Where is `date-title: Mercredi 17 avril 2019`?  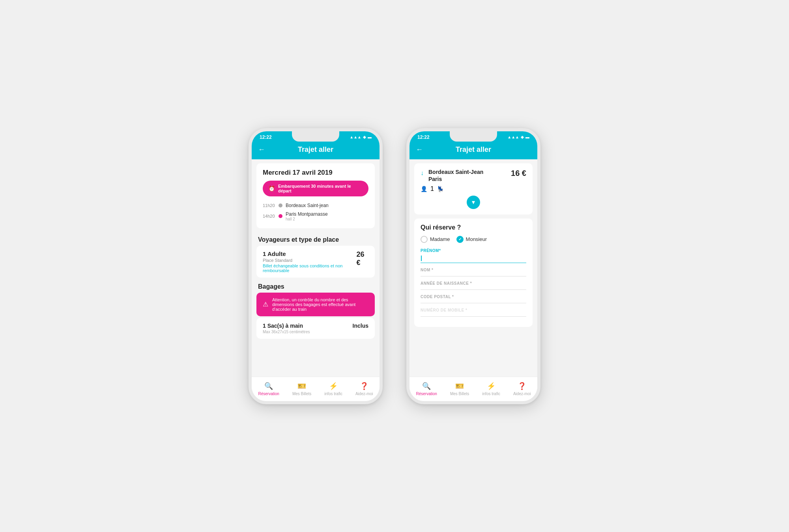
date-title: Mercredi 17 avril 2019 is located at coordinates (316, 173).